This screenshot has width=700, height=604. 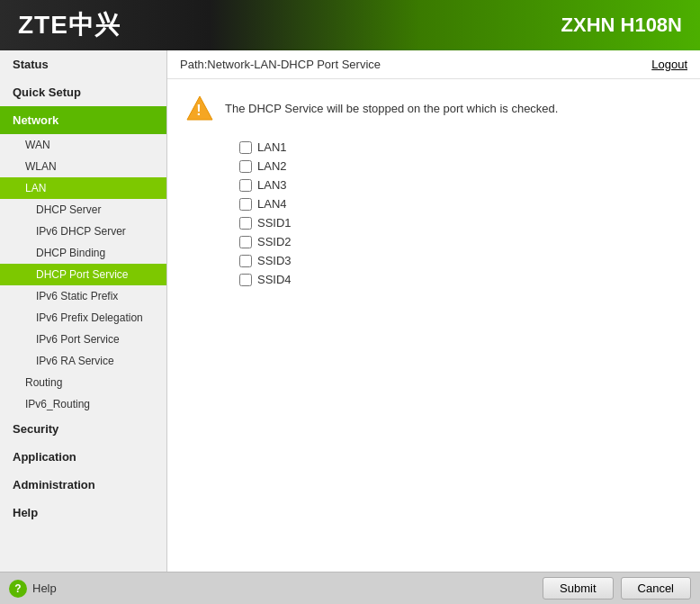 What do you see at coordinates (83, 318) in the screenshot?
I see `sidebar-item-ipv6-prefix-delegation: IPv6 Prefix Delegation` at bounding box center [83, 318].